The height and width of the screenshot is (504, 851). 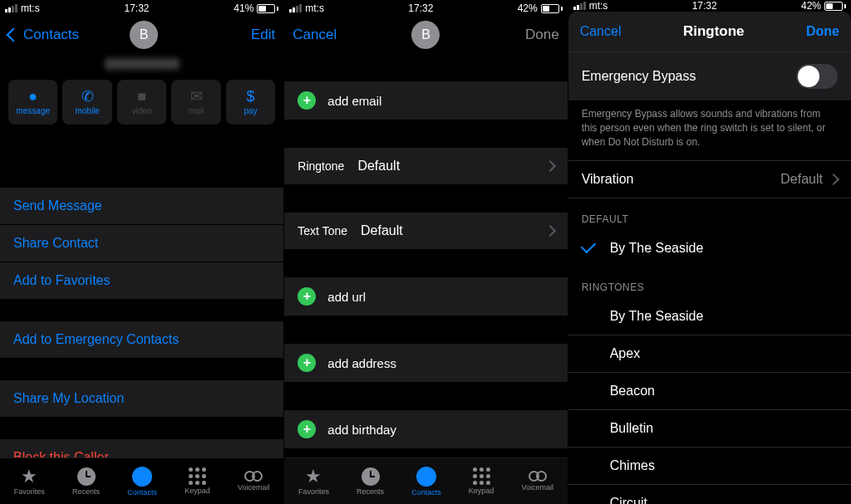 I want to click on contact-name-blurred, so click(x=142, y=64).